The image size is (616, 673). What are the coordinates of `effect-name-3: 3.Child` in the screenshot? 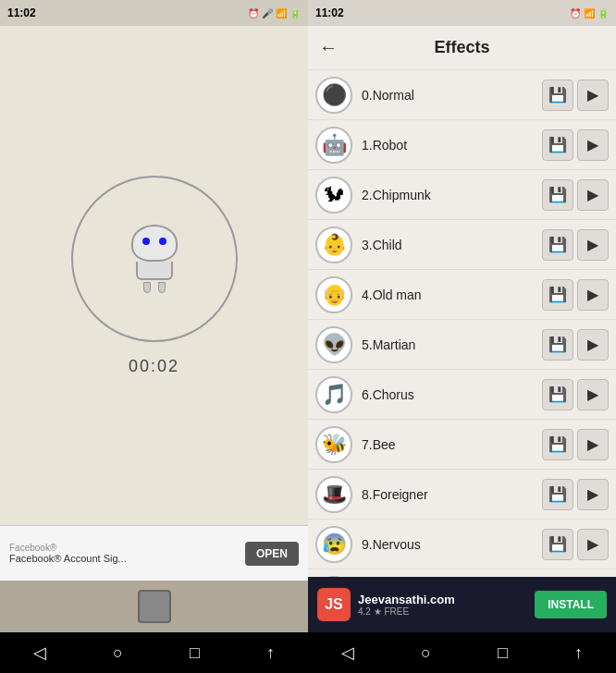 It's located at (451, 245).